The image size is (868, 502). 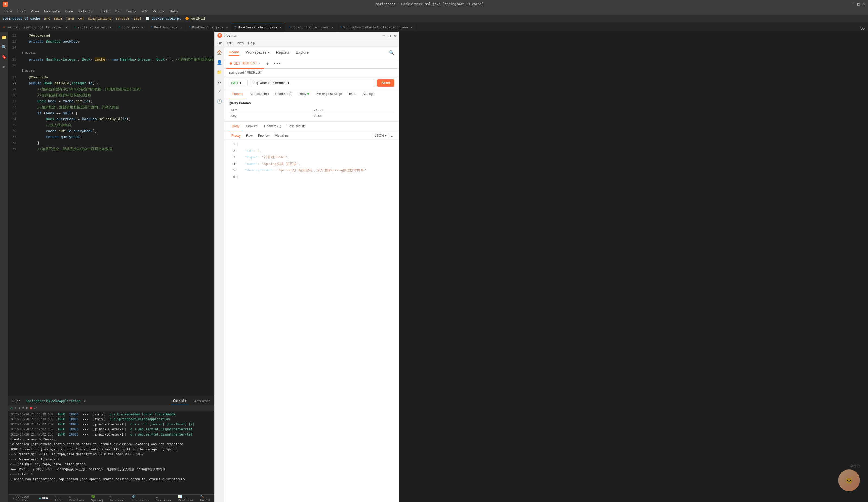 What do you see at coordinates (352, 94) in the screenshot?
I see `req-tab-tests: Tests` at bounding box center [352, 94].